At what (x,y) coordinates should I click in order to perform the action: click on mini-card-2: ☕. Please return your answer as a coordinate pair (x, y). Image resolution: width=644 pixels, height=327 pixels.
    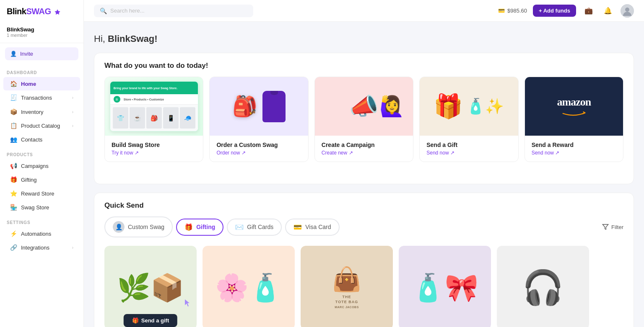
    Looking at the image, I should click on (138, 118).